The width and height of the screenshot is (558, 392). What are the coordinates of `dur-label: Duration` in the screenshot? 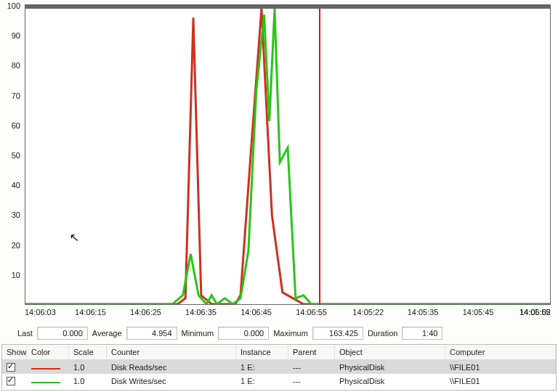 It's located at (383, 333).